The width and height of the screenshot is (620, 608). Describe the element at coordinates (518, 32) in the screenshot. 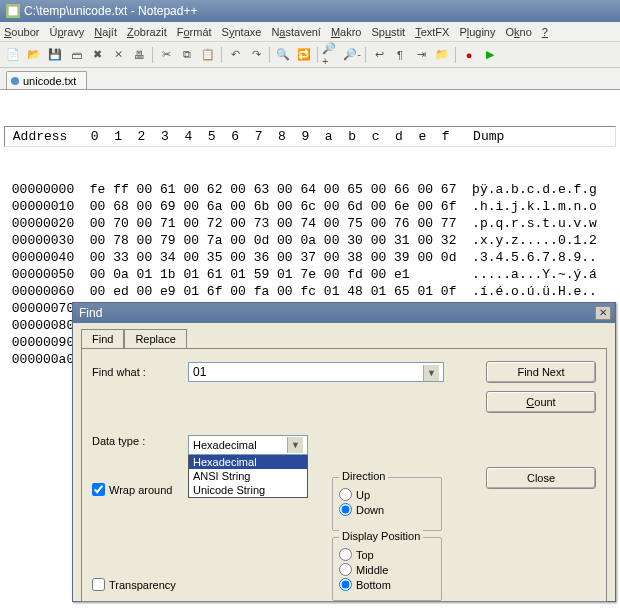

I see `menu-okno: Okno` at that location.